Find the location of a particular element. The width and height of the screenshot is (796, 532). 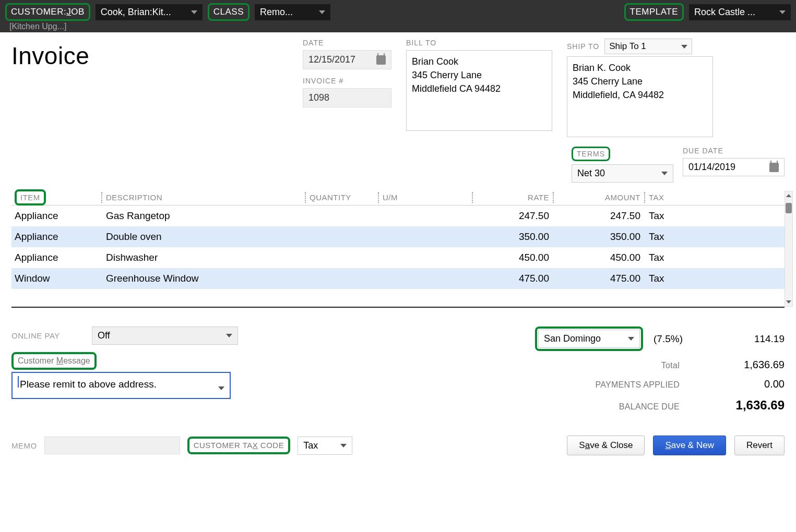

memo-input is located at coordinates (112, 445).